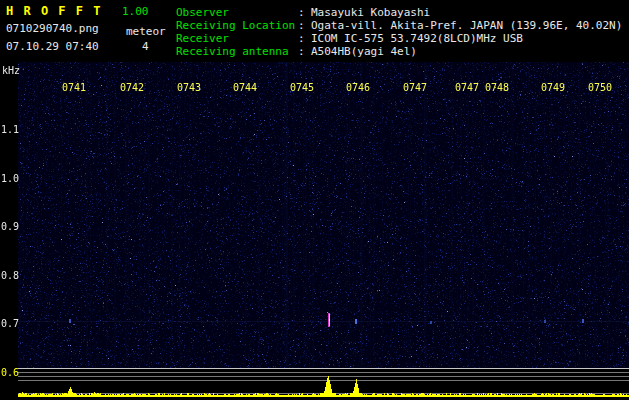  Describe the element at coordinates (10, 226) in the screenshot. I see `freq-tick-label: 0.9` at that location.